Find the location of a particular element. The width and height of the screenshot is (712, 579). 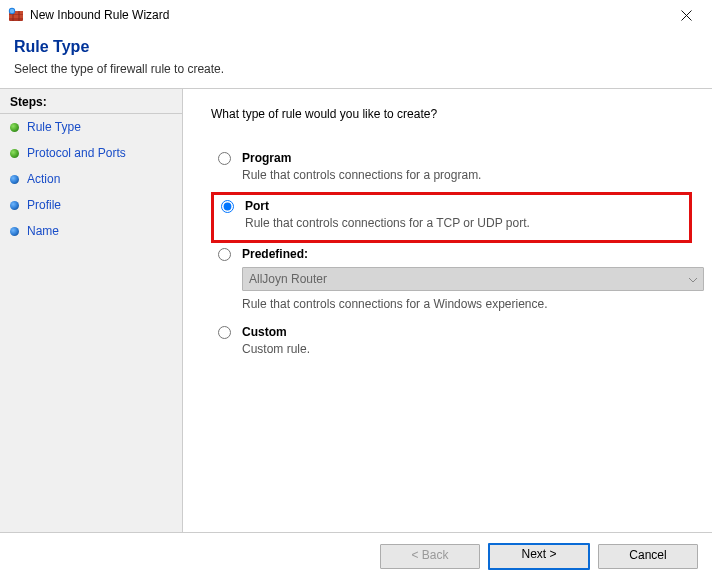

window-title: New Inbound Rule Wizard is located at coordinates (347, 15).